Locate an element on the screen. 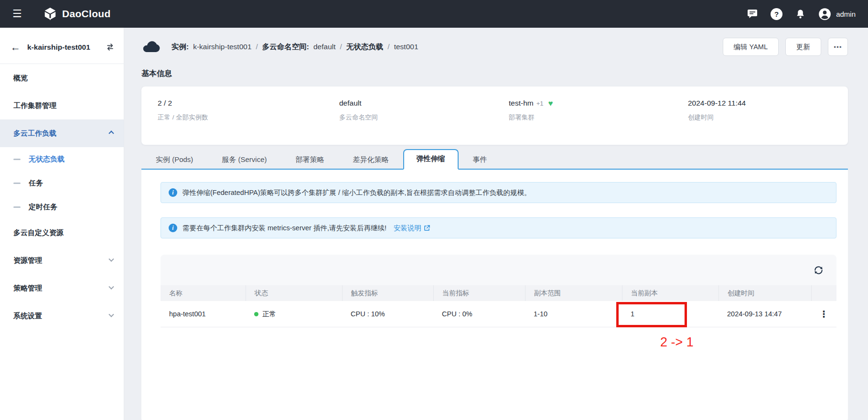  sidebar-item-label: 系统设置 is located at coordinates (28, 316).